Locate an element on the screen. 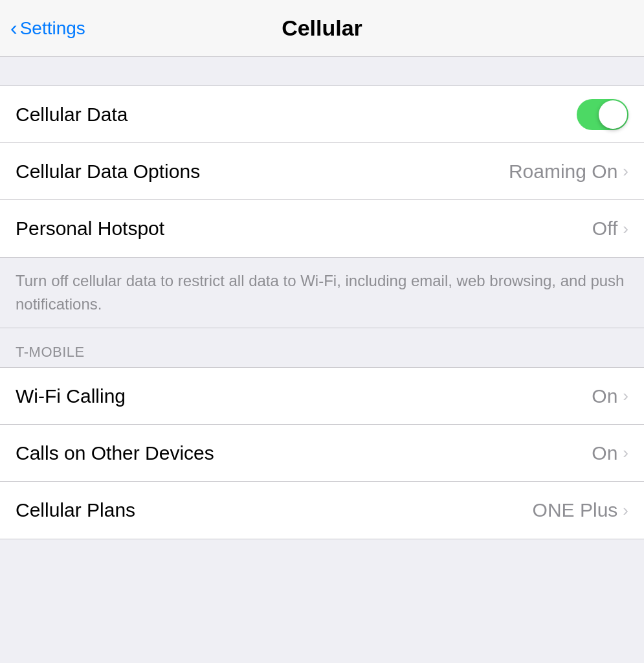 The height and width of the screenshot is (663, 644). cellular-data-options-value: Roaming On is located at coordinates (563, 172).